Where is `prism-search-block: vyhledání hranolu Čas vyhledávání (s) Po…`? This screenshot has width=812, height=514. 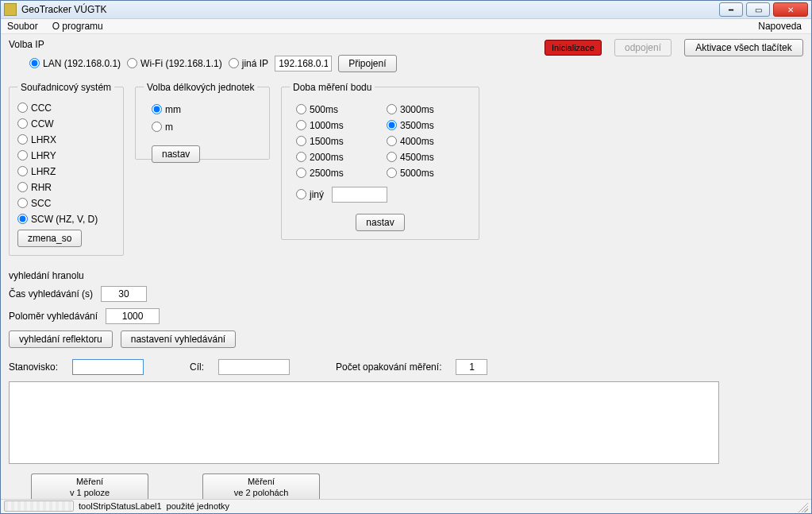
prism-search-block: vyhledání hranolu Čas vyhledávání (s) Po… is located at coordinates (406, 309).